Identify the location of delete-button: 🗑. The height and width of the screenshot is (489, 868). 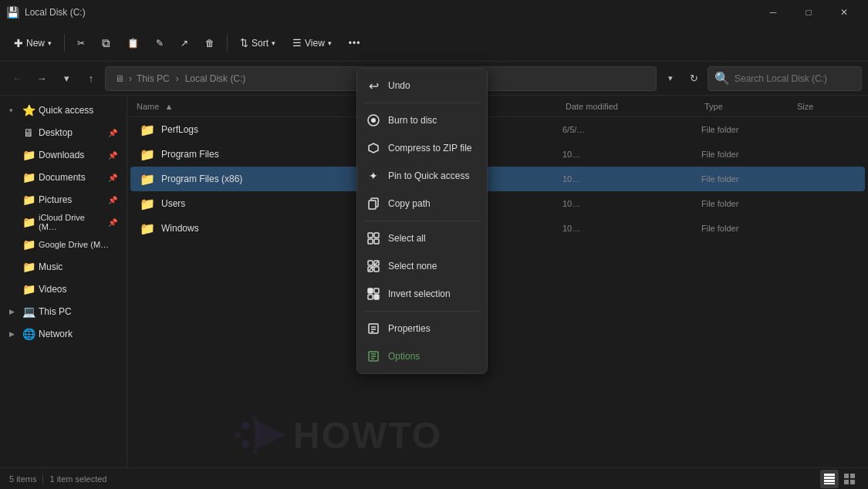
(210, 43).